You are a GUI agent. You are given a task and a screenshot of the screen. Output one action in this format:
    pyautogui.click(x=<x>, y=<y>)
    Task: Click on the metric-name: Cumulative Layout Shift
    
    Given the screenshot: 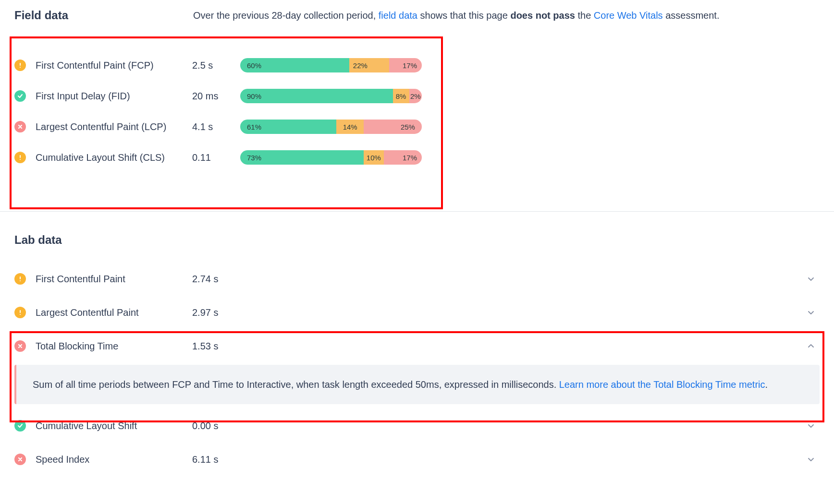 What is the action you would take?
    pyautogui.click(x=114, y=426)
    